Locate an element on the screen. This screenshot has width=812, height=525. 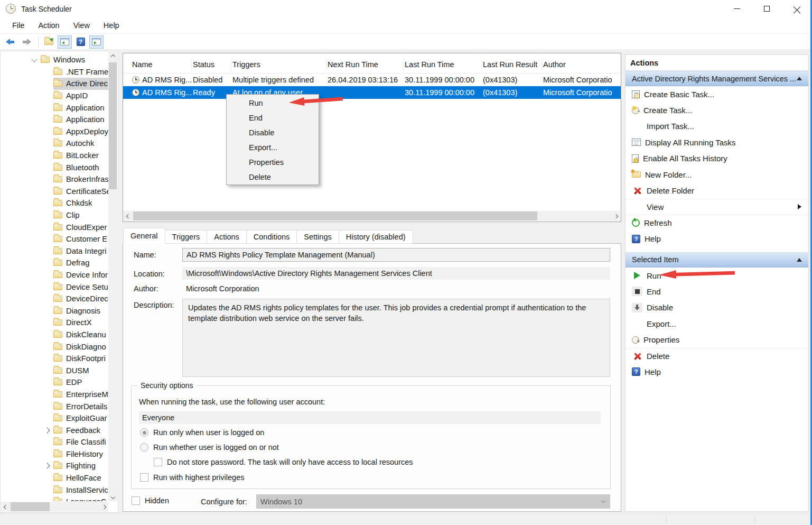
radio-run-not-logged-on: Run whether user is logged on or not is located at coordinates (209, 447).